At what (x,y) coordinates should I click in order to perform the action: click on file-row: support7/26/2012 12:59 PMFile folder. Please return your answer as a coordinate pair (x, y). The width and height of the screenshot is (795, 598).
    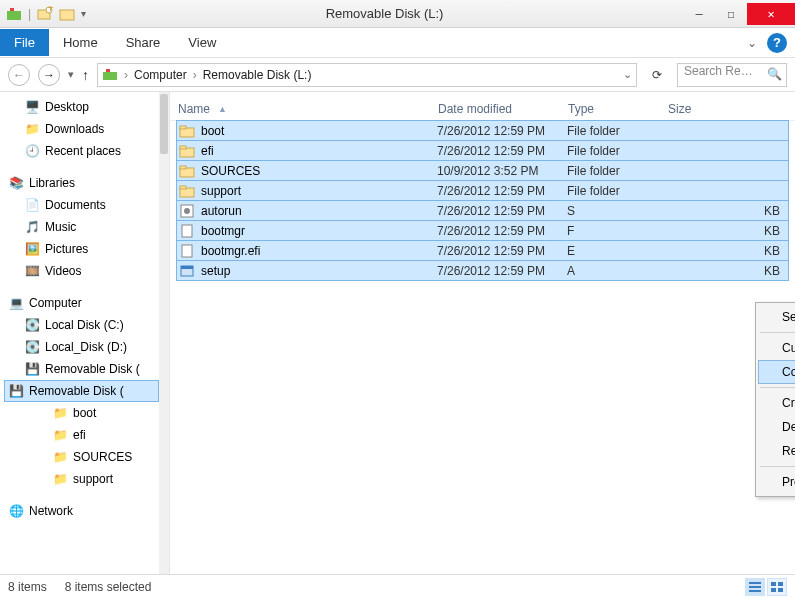
    Looking at the image, I should click on (482, 190).